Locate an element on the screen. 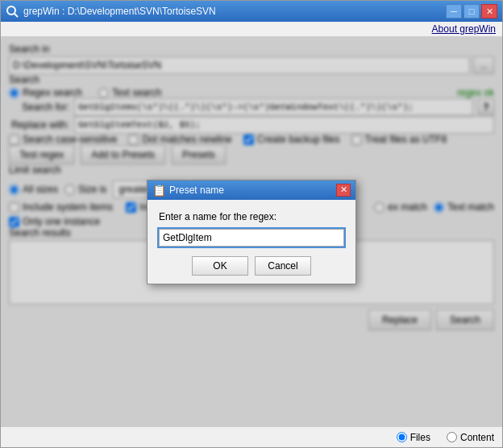 This screenshot has width=503, height=448. content-label: Content is located at coordinates (477, 438).